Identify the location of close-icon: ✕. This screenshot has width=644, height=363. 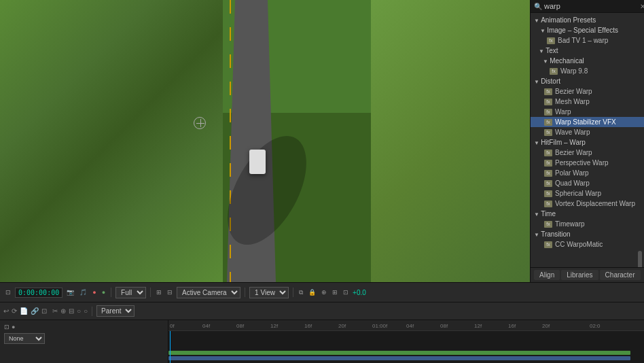
(642, 7).